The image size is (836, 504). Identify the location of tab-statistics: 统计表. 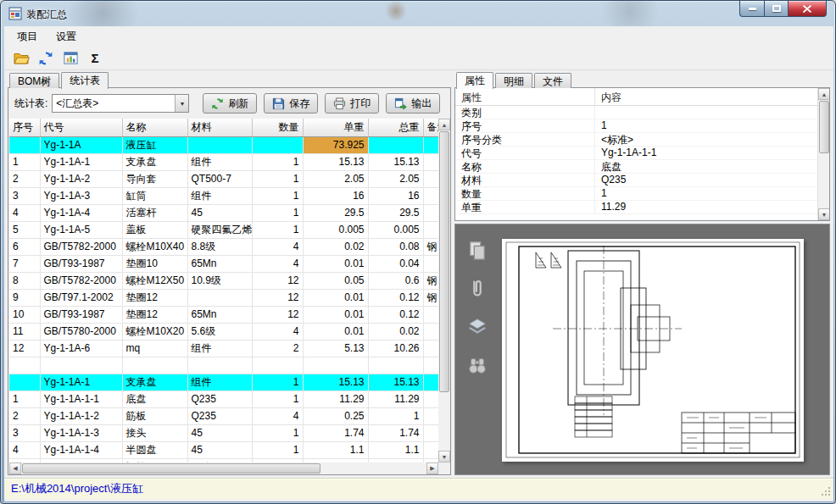
(85, 80).